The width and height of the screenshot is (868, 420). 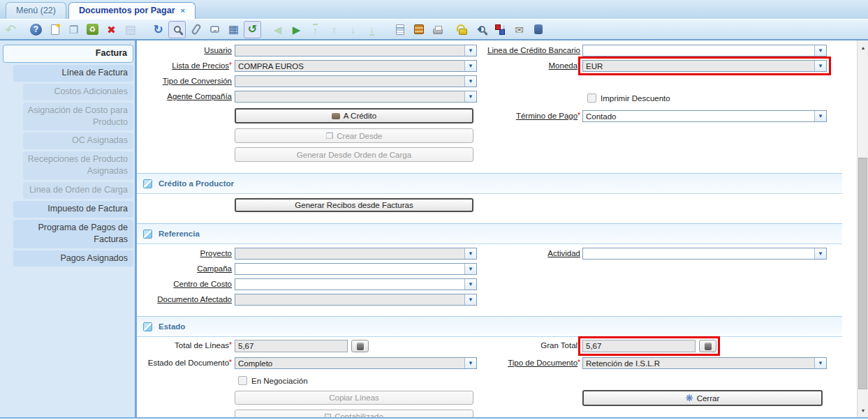 What do you see at coordinates (356, 81) in the screenshot?
I see `tipo-conversion-select: ▼` at bounding box center [356, 81].